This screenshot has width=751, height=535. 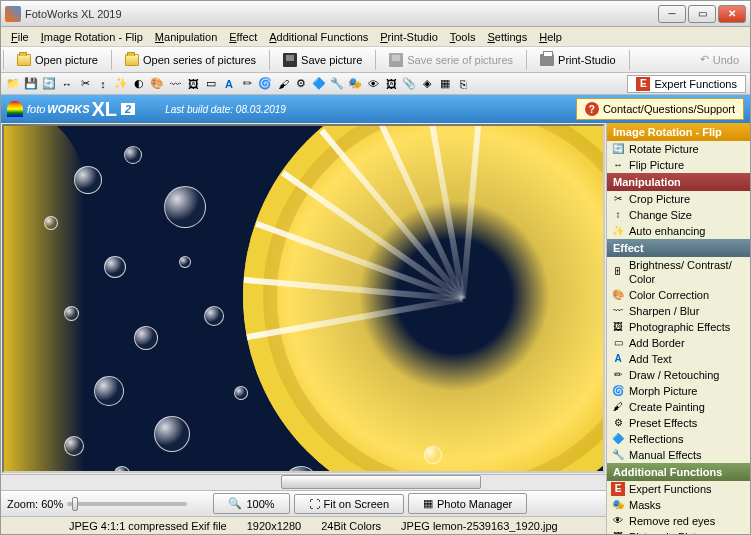 What do you see at coordinates (678, 489) in the screenshot?
I see `sidebar-expert: EExpert Functions` at bounding box center [678, 489].